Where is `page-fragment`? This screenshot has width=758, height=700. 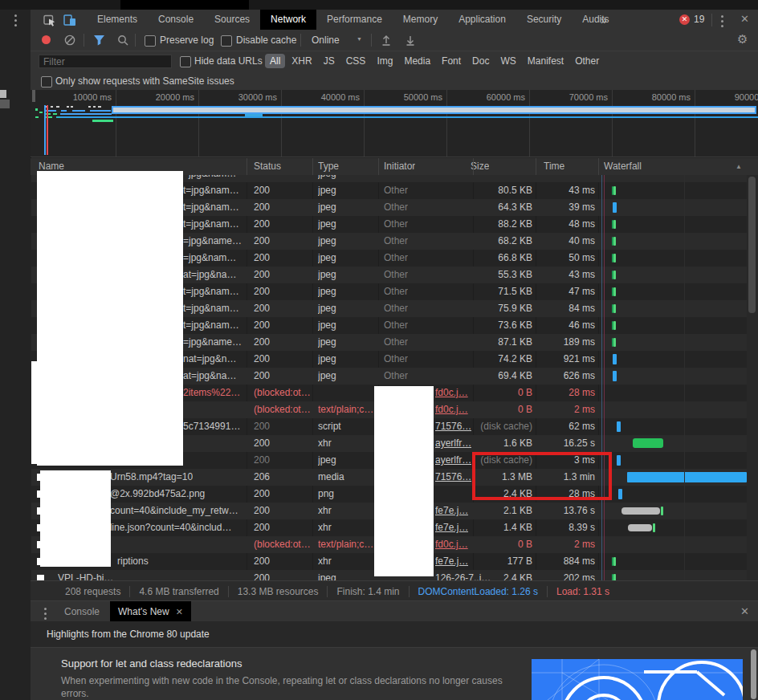 page-fragment is located at coordinates (5, 104).